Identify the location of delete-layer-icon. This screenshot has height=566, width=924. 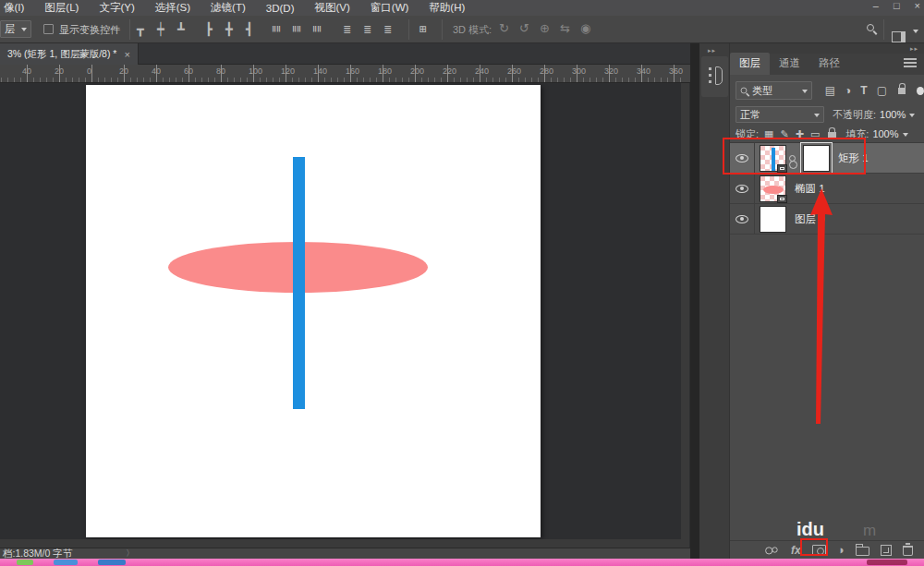
(907, 550).